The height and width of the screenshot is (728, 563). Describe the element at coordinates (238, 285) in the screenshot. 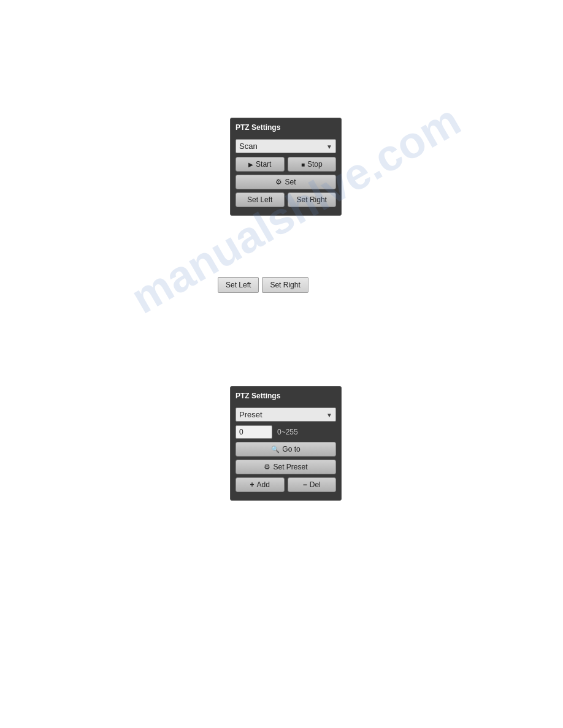

I see `standalone-set-left-button: Set Left` at that location.